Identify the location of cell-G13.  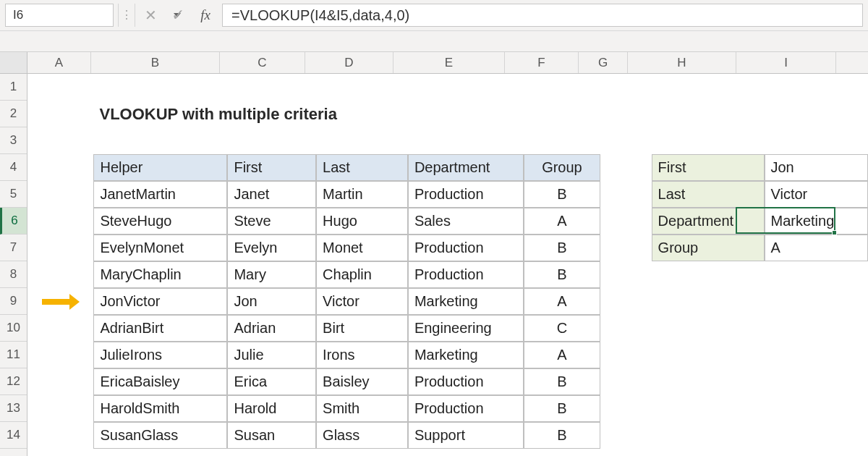
(626, 408).